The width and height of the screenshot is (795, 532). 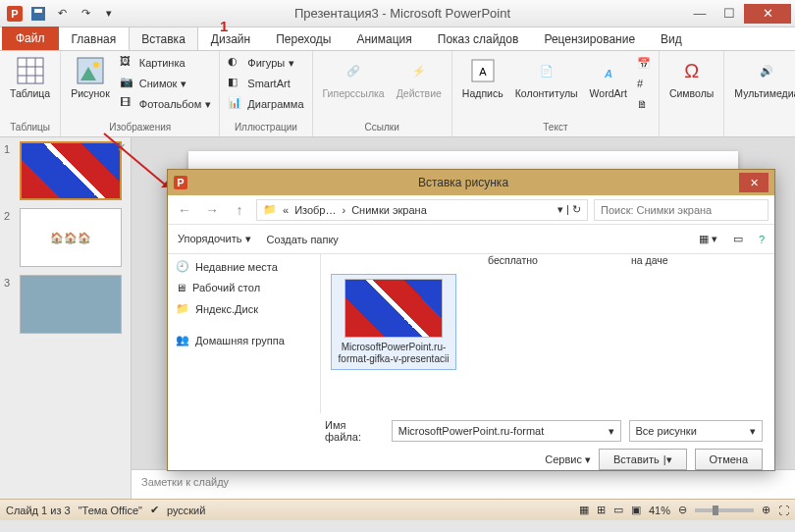 I want to click on symbols-icon: Ω, so click(x=692, y=71).